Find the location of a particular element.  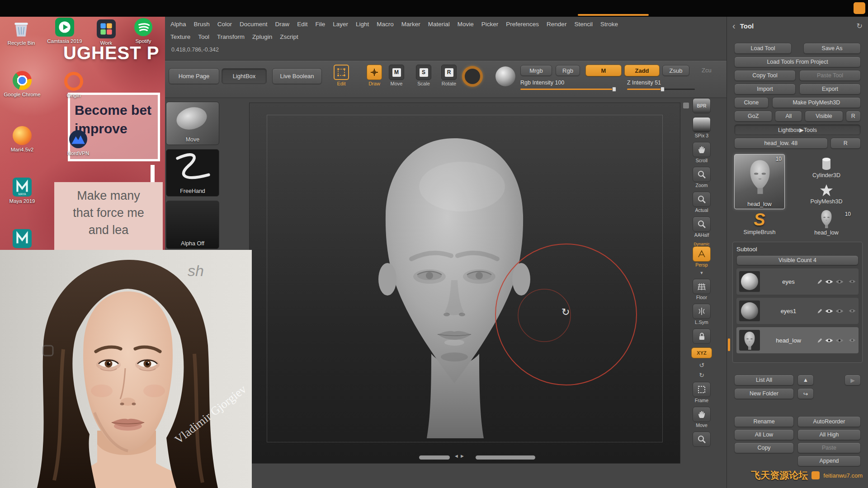

move-mode-button: M Move is located at coordinates (396, 75).